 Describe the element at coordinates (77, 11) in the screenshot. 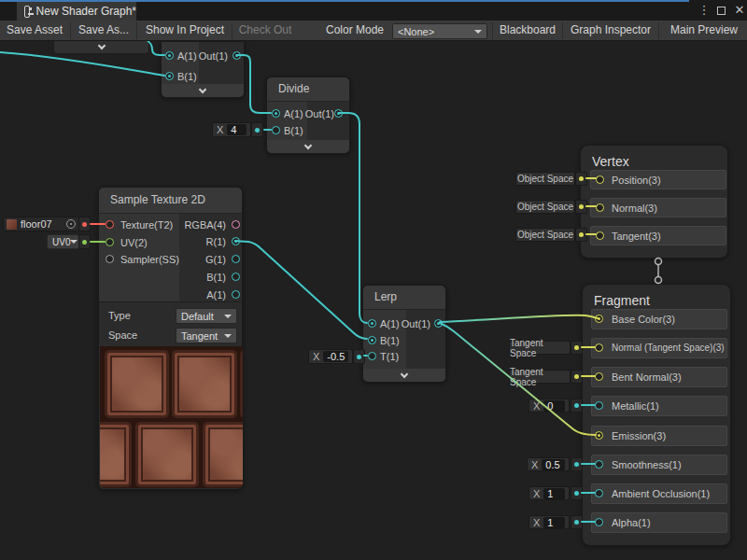

I see `tab-new-shader-graph: New Shader Graph*` at that location.